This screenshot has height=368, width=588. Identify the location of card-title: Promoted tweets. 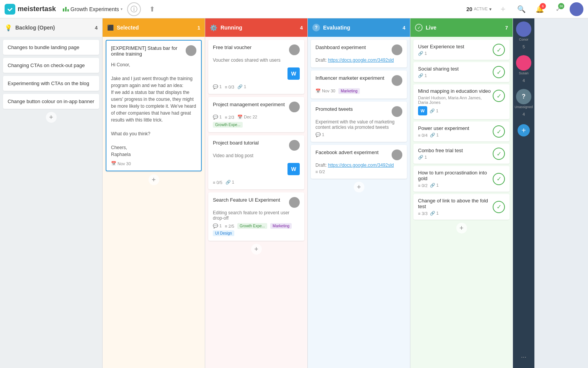
(334, 109).